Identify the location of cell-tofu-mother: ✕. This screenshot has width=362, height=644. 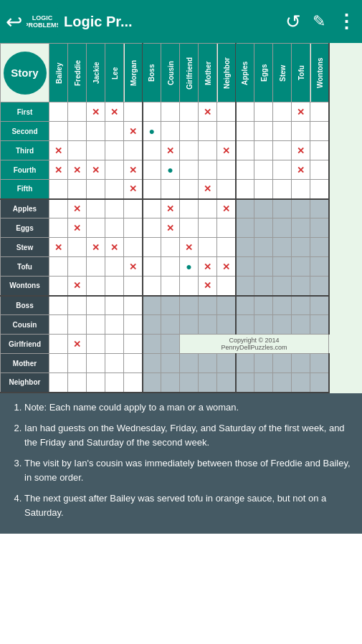
(208, 266).